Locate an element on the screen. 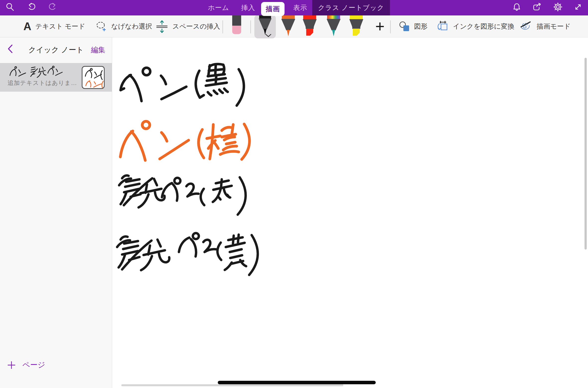 The height and width of the screenshot is (388, 588). insert-space-button: スペースの挿入 is located at coordinates (188, 26).